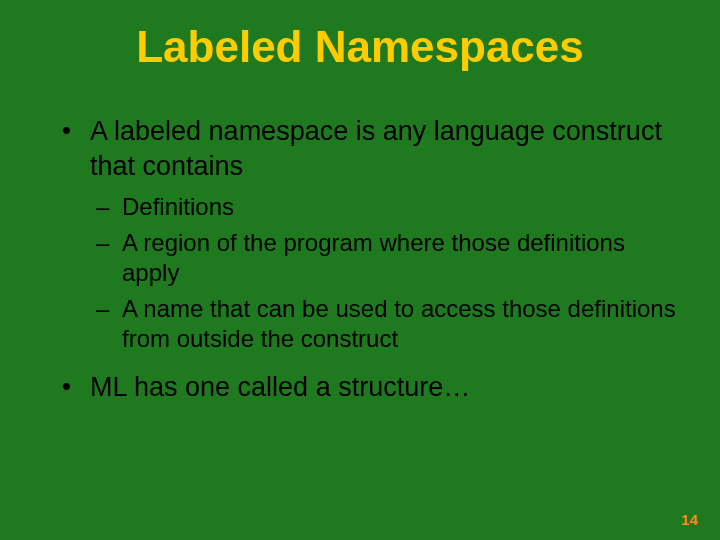  What do you see at coordinates (376, 148) in the screenshot?
I see `bullet-text: A labeled namespace is any language cons…` at bounding box center [376, 148].